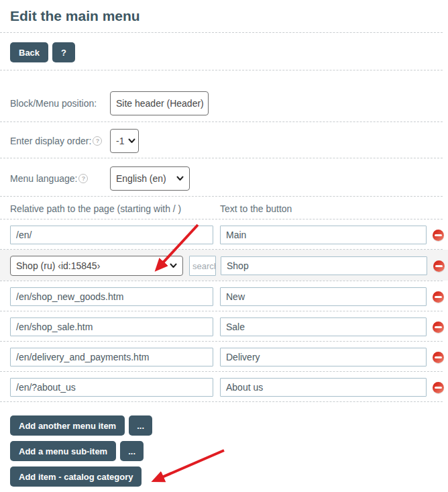 Image resolution: width=448 pixels, height=492 pixels. I want to click on menu-language-value: English (en), so click(141, 179).